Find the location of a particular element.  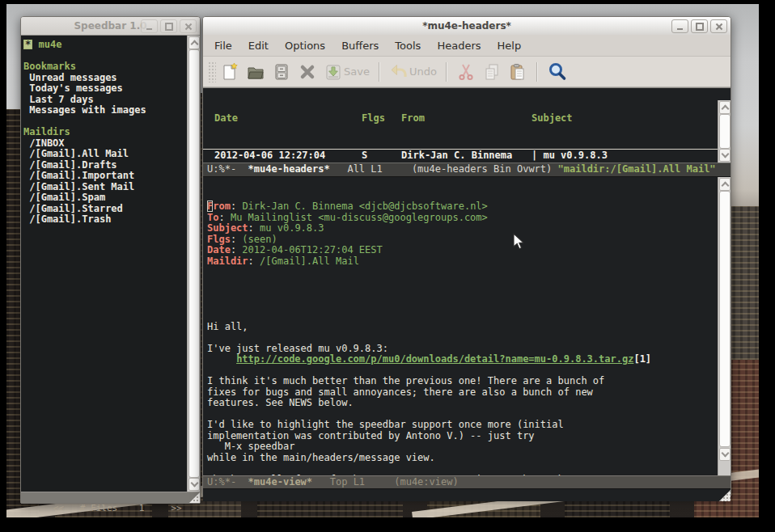

paste-button is located at coordinates (518, 72).